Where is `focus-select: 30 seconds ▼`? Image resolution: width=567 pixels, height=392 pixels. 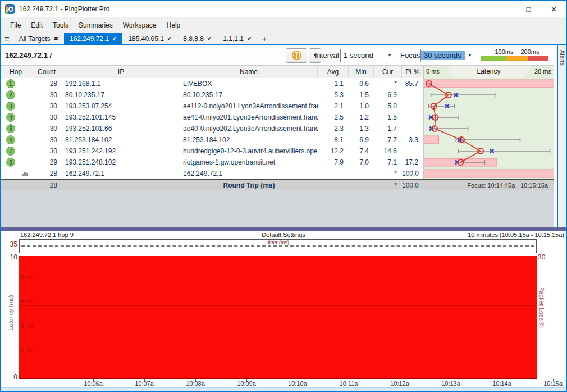 focus-select: 30 seconds ▼ is located at coordinates (448, 56).